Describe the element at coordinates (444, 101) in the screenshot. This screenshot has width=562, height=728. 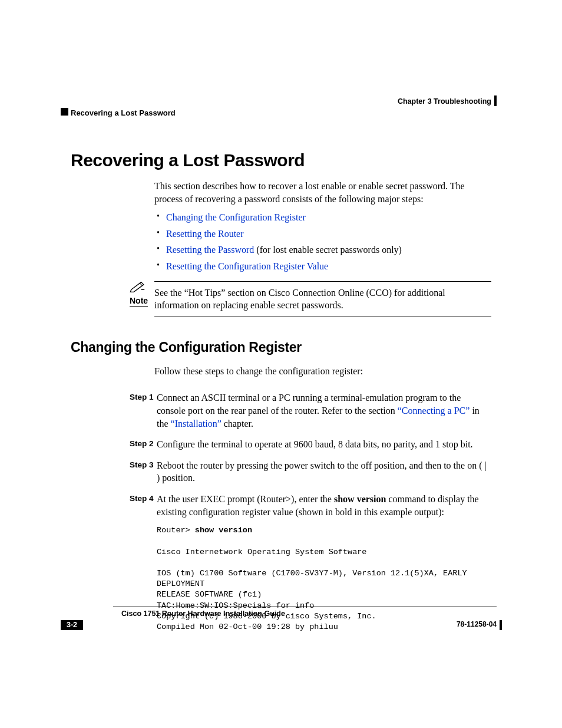
I see `header-chapter: Chapter 3 Troubleshooting` at that location.